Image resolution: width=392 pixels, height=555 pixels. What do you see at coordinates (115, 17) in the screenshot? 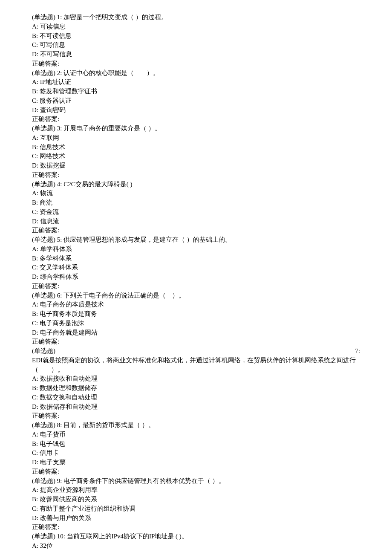
I see `question-text: 加密是一个把明文变成（ ）的过程。` at bounding box center [115, 17].